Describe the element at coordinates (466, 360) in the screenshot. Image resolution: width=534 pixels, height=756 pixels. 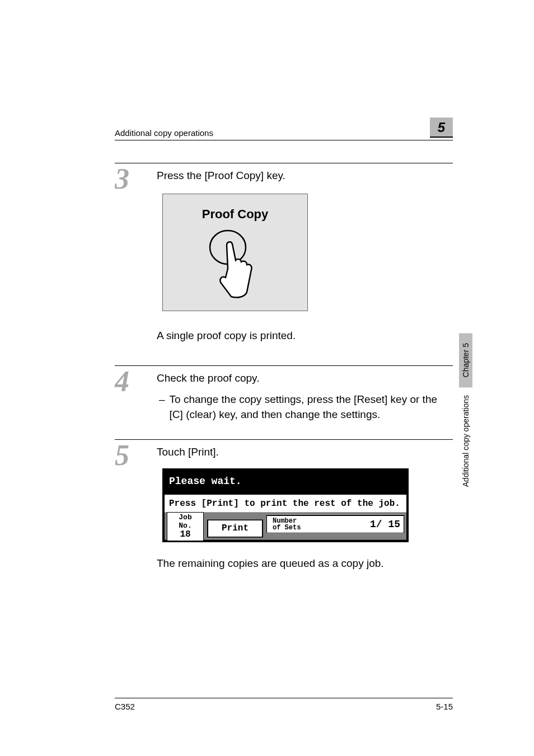
I see `side-chapter: Chapter 5` at that location.